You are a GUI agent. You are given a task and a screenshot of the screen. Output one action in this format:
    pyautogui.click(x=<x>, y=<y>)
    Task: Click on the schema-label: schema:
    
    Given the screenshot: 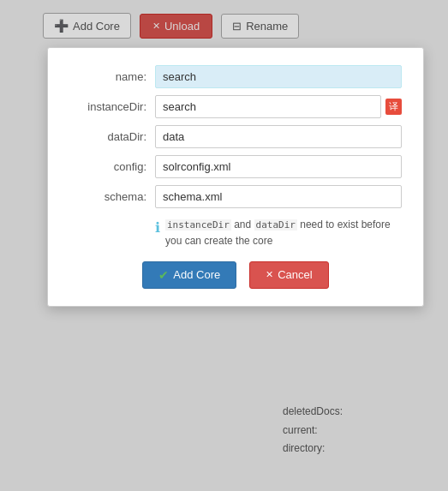 What is the action you would take?
    pyautogui.click(x=112, y=197)
    